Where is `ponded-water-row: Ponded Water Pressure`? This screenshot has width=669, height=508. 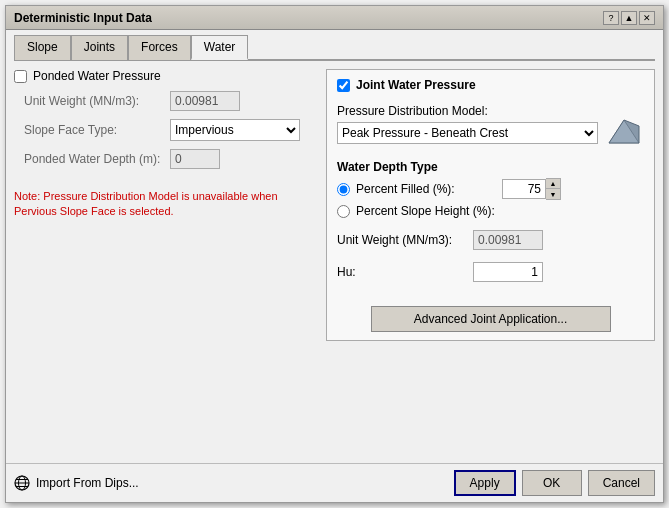 ponded-water-row: Ponded Water Pressure is located at coordinates (164, 76).